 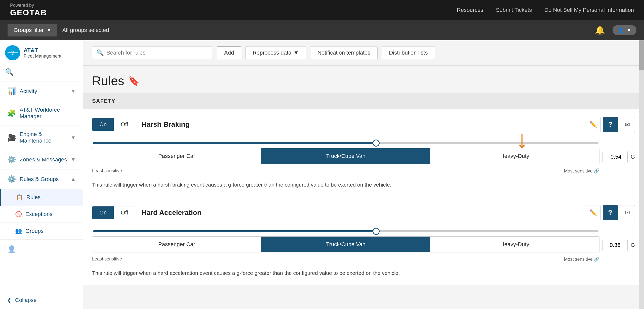 What do you see at coordinates (364, 273) in the screenshot?
I see `hard-acceleration-description: This rule will trigger when a hard accel…` at bounding box center [364, 273].